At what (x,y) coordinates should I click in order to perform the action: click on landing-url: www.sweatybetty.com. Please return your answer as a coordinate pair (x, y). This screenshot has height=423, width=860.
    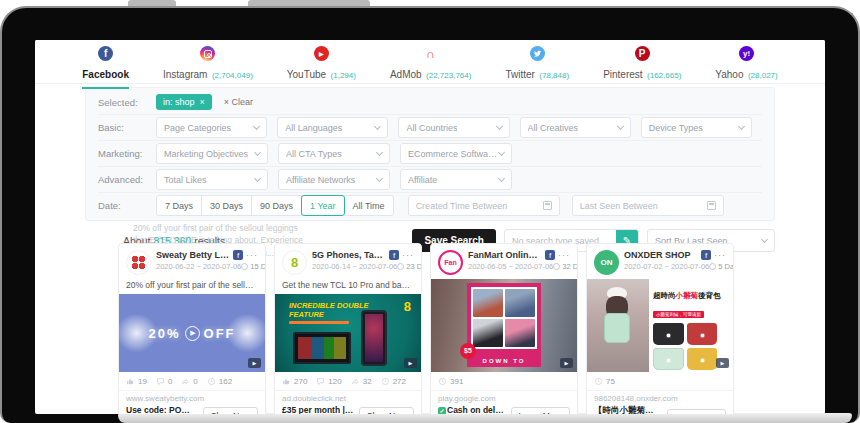
    Looking at the image, I should click on (192, 397).